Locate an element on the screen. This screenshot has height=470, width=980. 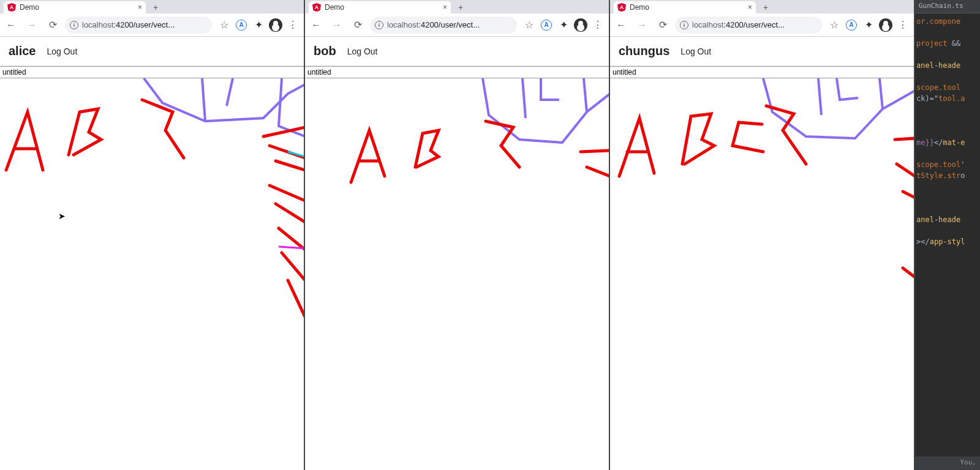
username-label: alice is located at coordinates (22, 51).